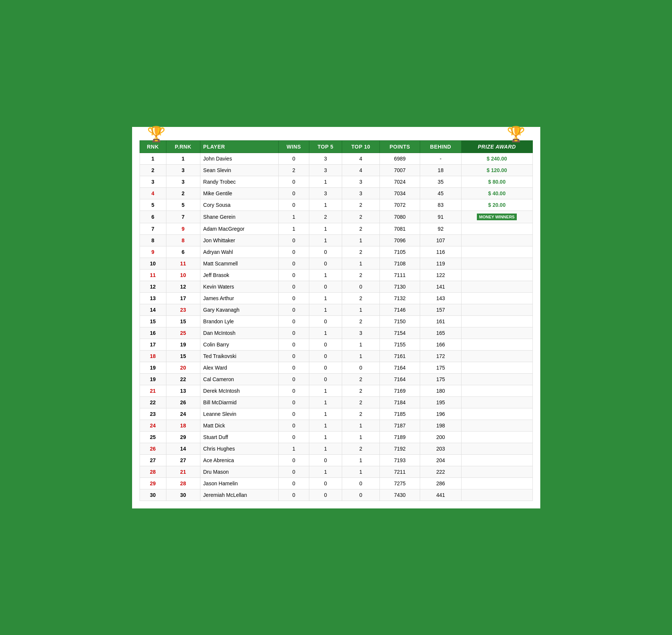 Image resolution: width=672 pixels, height=635 pixels. What do you see at coordinates (294, 170) in the screenshot?
I see `wins-cell: 2` at bounding box center [294, 170].